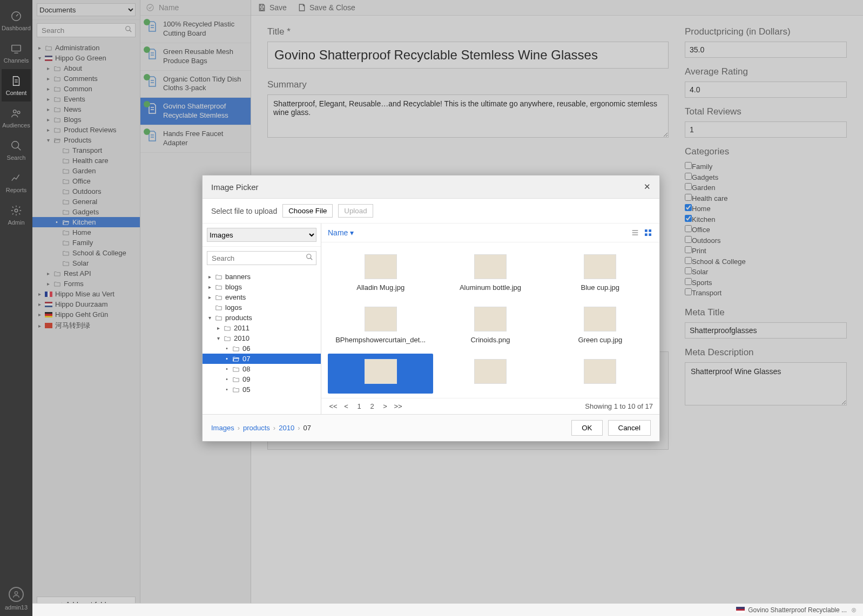 This screenshot has width=863, height=616. I want to click on thumbnail: Crinoids.png, so click(490, 325).